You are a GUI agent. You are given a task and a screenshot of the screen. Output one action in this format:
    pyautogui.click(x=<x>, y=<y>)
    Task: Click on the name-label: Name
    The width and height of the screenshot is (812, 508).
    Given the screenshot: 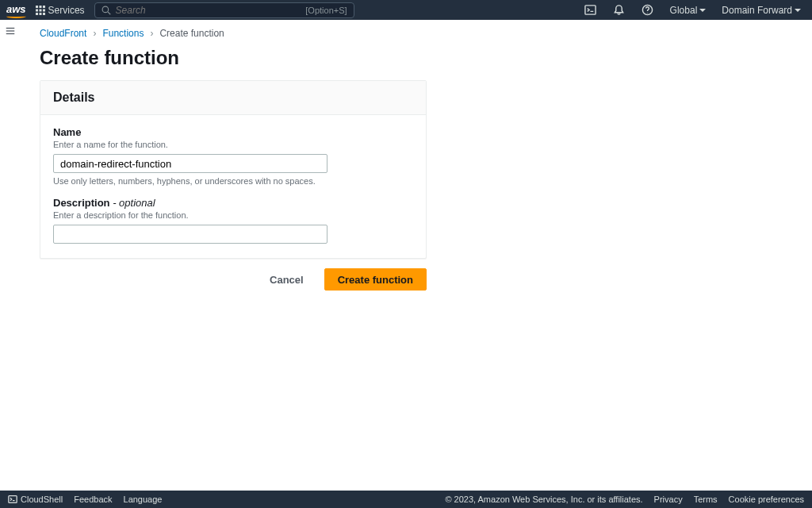 What is the action you would take?
    pyautogui.click(x=233, y=132)
    